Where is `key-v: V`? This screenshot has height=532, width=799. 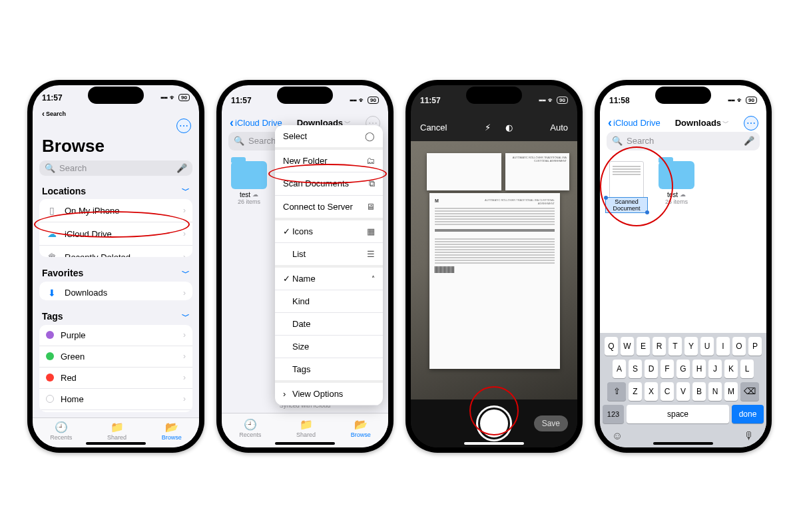
key-v: V is located at coordinates (683, 392).